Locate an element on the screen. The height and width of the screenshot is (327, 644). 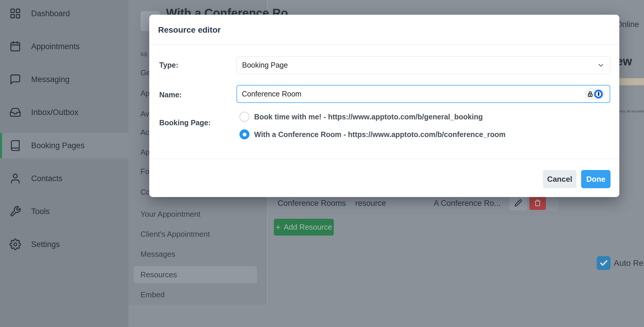
resource-type-cell: resource is located at coordinates (371, 203).